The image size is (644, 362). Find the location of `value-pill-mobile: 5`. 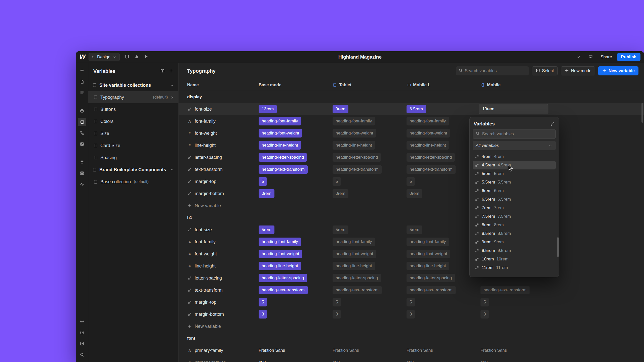

value-pill-mobile: 5 is located at coordinates (485, 302).